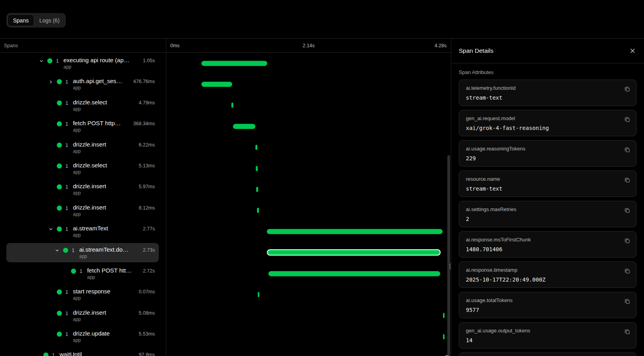 Image resolution: width=644 pixels, height=356 pixels. What do you see at coordinates (83, 253) in the screenshot?
I see `span-row-selected: 1 ai.streamText.do… app 2.73s` at bounding box center [83, 253].